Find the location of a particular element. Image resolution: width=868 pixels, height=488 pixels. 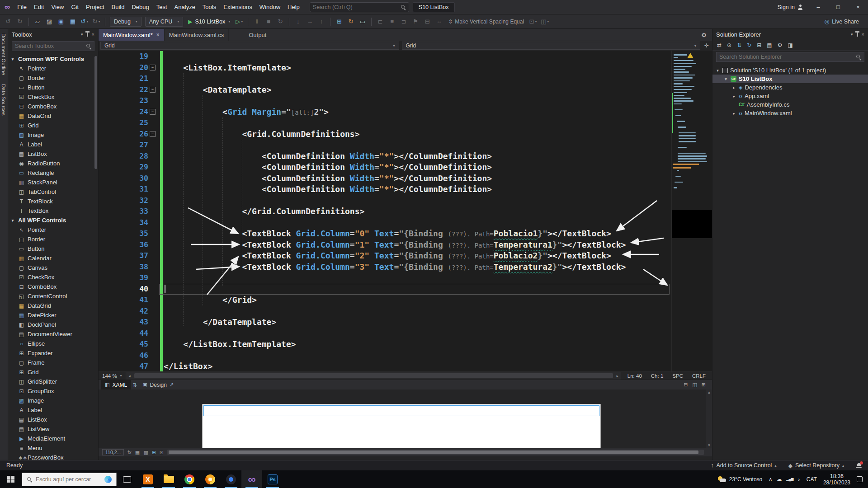

minimap-viewport is located at coordinates (692, 224).